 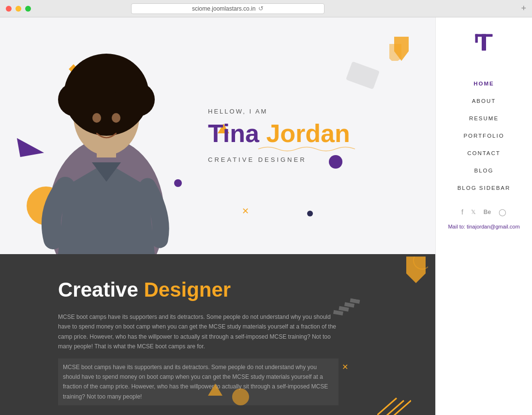 I want to click on mail-to: Mail to: tinajordan@gmail.com, so click(x=484, y=227).